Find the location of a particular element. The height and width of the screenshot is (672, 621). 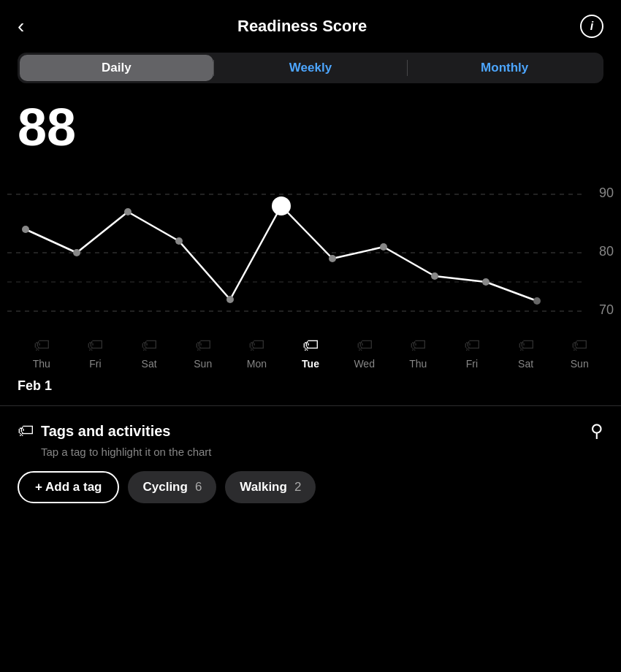

day-tag-icon-5: 🏷 is located at coordinates (310, 345).